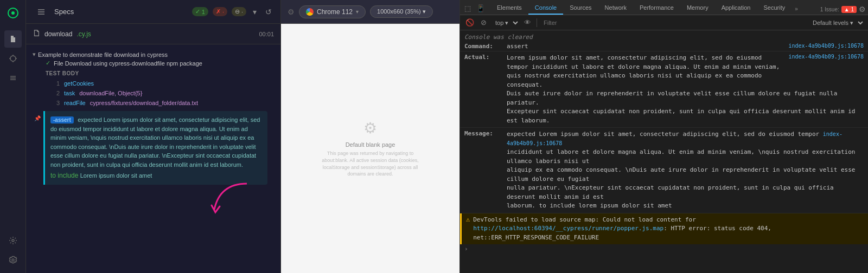 The height and width of the screenshot is (273, 868). Describe the element at coordinates (153, 34) in the screenshot. I see `file-bar: download .cy.js 00:01` at that location.